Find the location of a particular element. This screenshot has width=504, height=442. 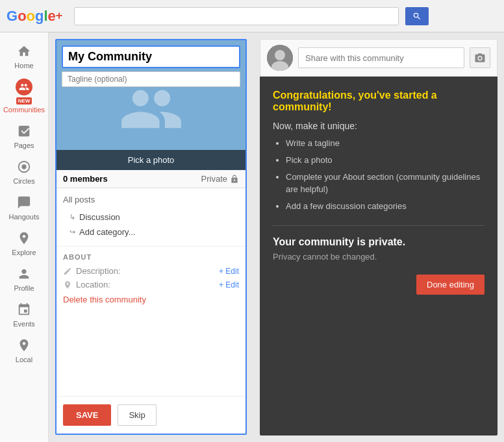

pencil-icon is located at coordinates (68, 271).